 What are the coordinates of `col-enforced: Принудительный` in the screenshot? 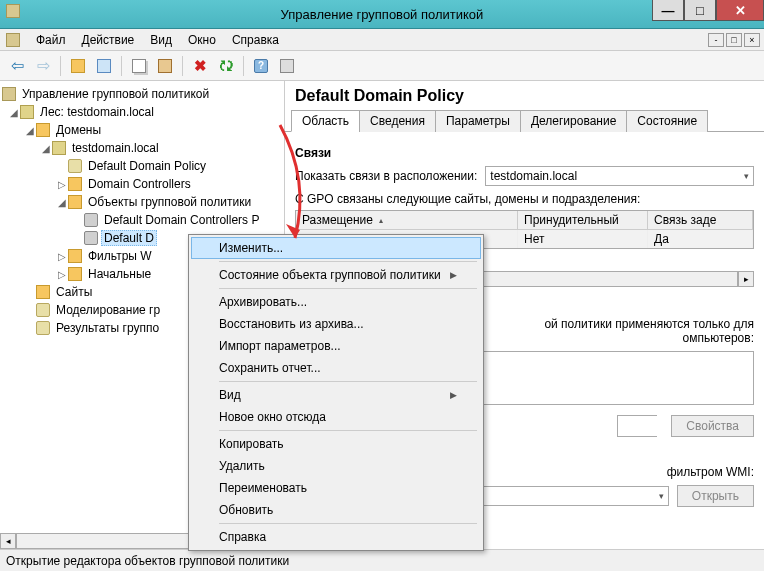 It's located at (583, 220).